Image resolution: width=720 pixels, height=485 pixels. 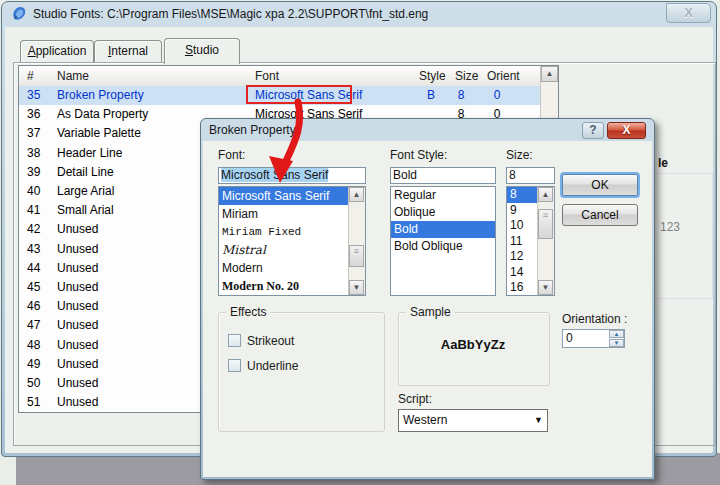 I want to click on font-list-item: Microsoft Sans Serif, so click(x=284, y=196).